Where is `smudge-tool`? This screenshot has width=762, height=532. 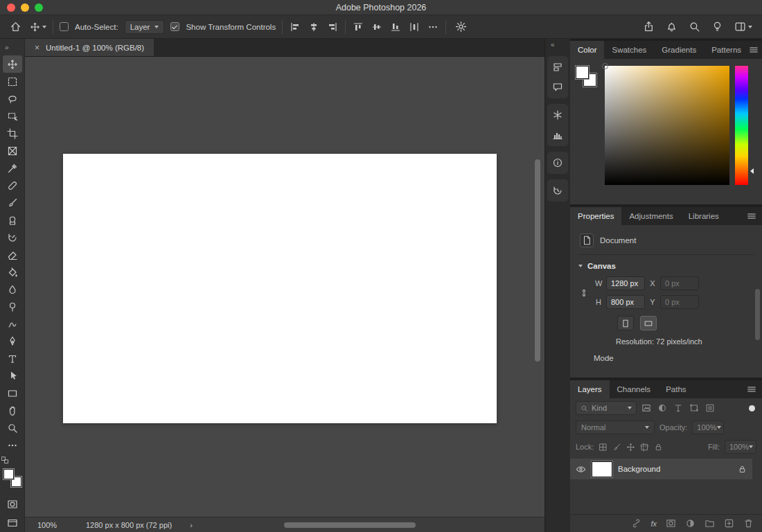
smudge-tool is located at coordinates (12, 324).